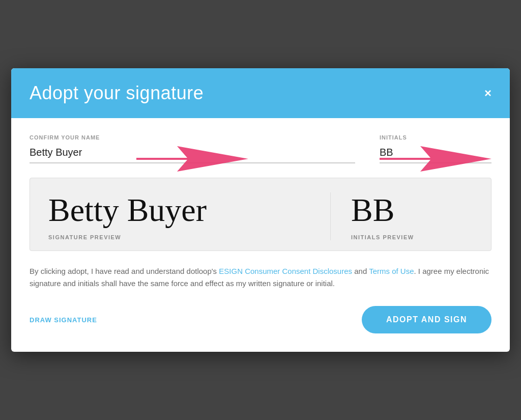  What do you see at coordinates (192, 137) in the screenshot?
I see `name-label: CONFIRM YOUR NAME` at bounding box center [192, 137].